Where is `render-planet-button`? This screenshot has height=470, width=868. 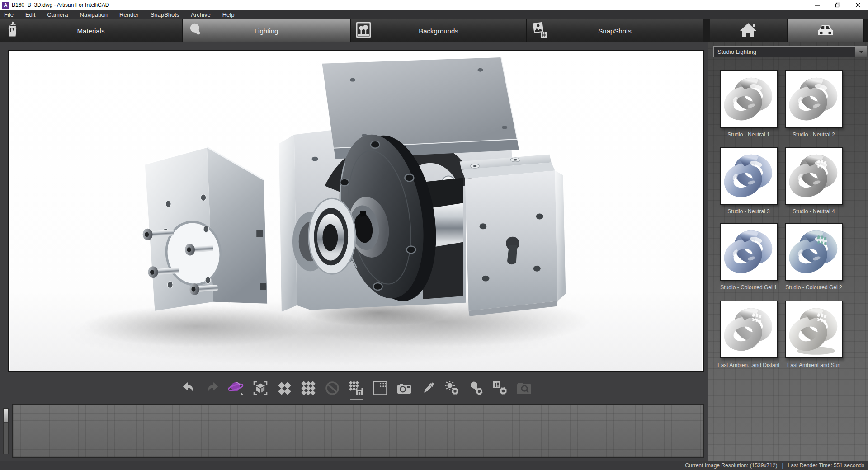 render-planet-button is located at coordinates (236, 389).